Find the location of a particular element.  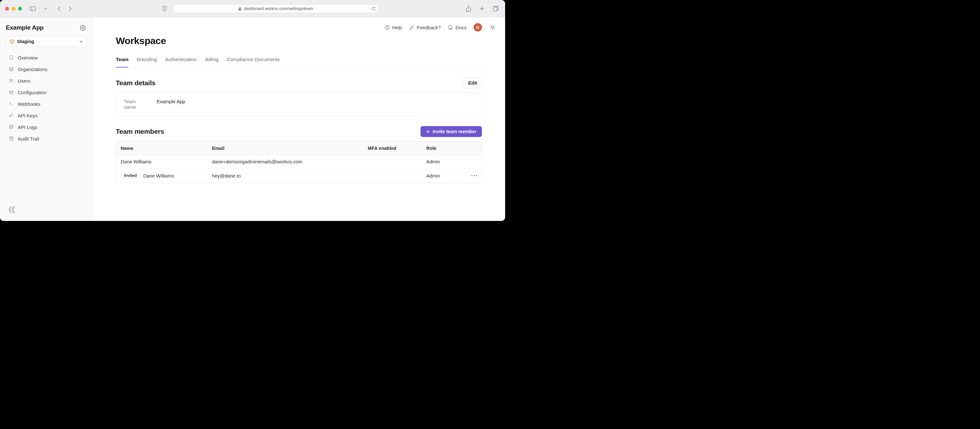

col-header-email: Email is located at coordinates (290, 148).